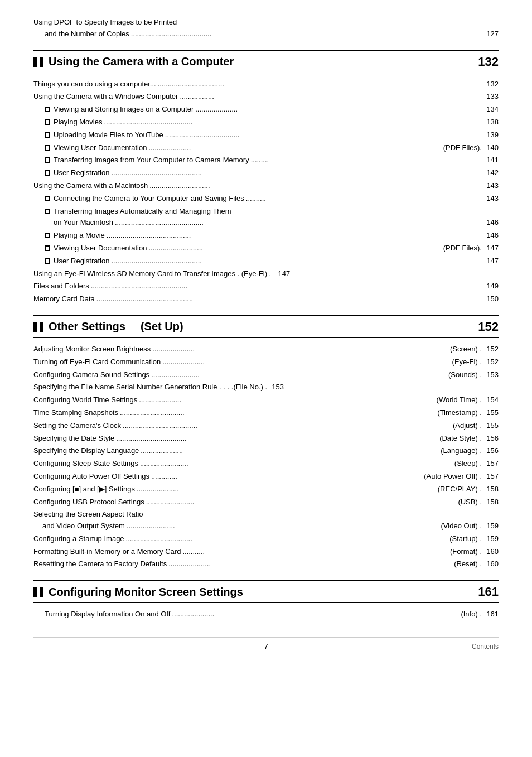  What do you see at coordinates (266, 615) in the screenshot?
I see `toc-entry: Turning Display Information On and Off .…` at bounding box center [266, 615].